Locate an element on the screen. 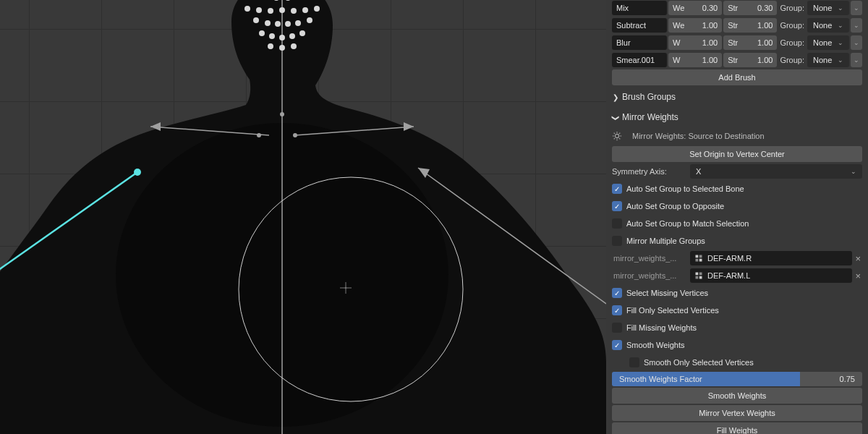  symmetry-axis-row: Symmetry Axis: X ⌄ is located at coordinates (737, 171).